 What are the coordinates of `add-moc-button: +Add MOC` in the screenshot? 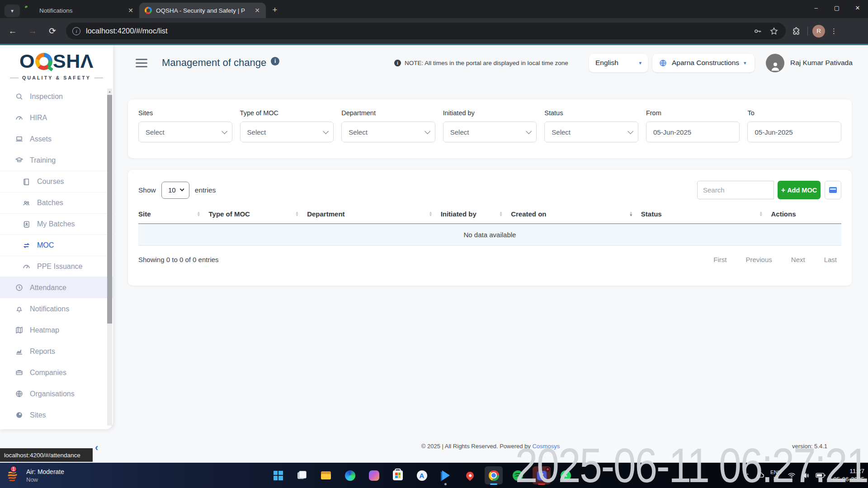 It's located at (799, 190).